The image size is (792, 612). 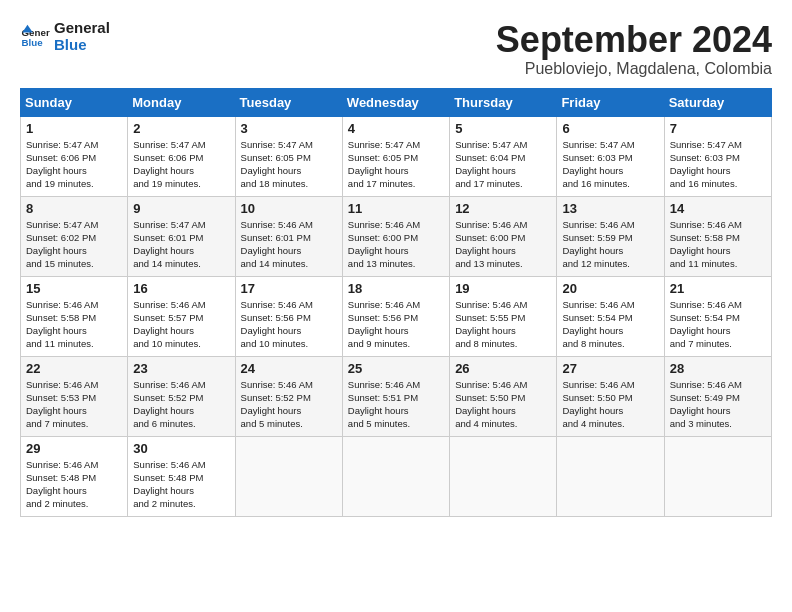 I want to click on calendar-cell: 1 Sunrise: 5:47 AM Sunset: 6:06 PM Dayli…, so click(x=74, y=156).